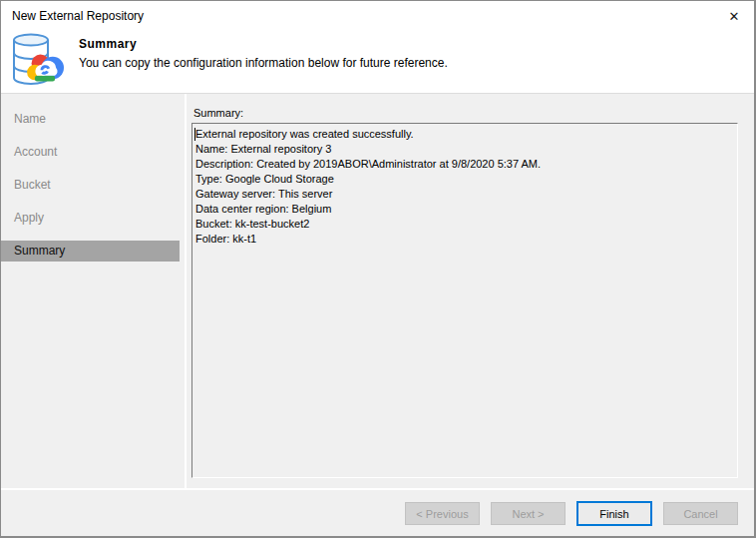 The width and height of the screenshot is (756, 538). What do you see at coordinates (90, 252) in the screenshot?
I see `sidebar-item-summary: Summary` at bounding box center [90, 252].